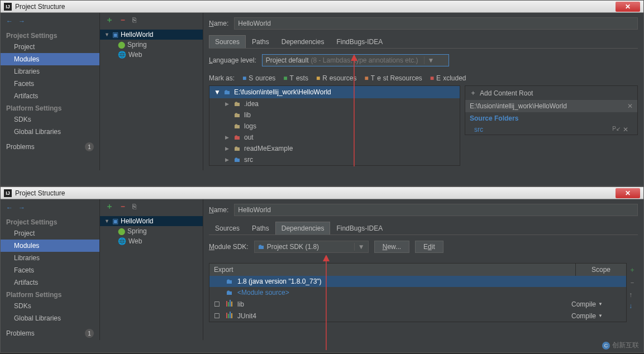 The width and height of the screenshot is (644, 354). What do you see at coordinates (626, 130) in the screenshot?
I see `remove-icon: ✕` at bounding box center [626, 130].